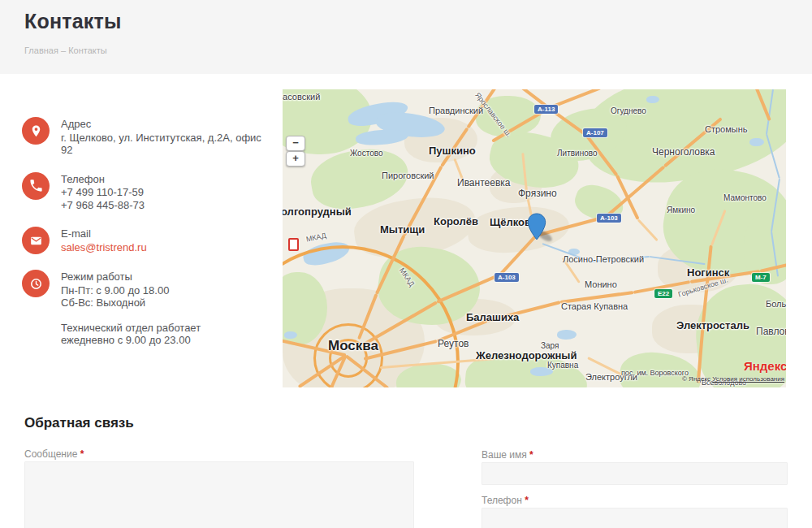 This screenshot has height=528, width=812. Describe the element at coordinates (776, 304) in the screenshot. I see `map-label: Больш` at that location.